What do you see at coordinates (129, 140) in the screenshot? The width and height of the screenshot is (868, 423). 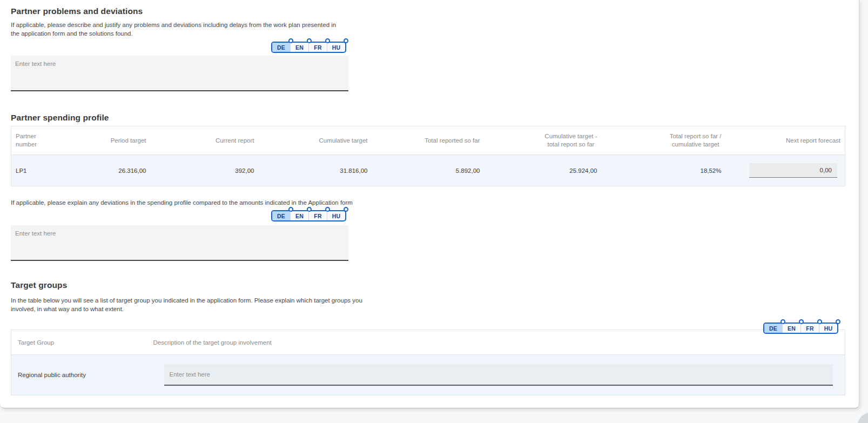 I see `column-header-period-target: Period target` at bounding box center [129, 140].